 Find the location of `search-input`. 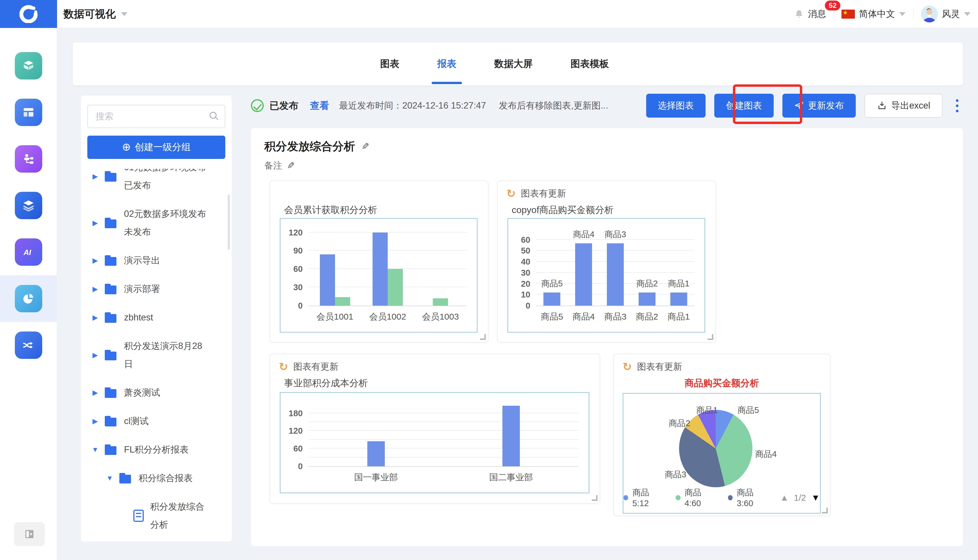

search-input is located at coordinates (156, 116).